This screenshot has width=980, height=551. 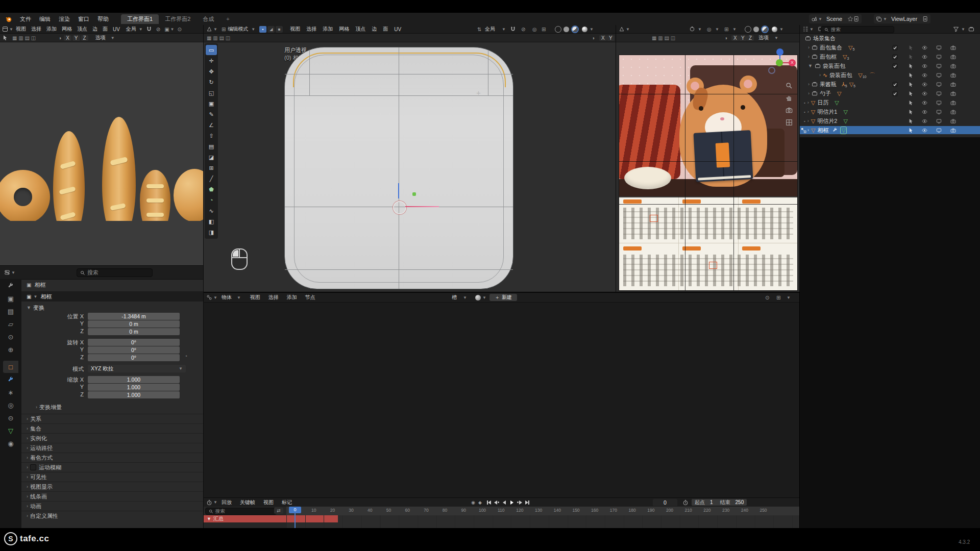 I want to click on mirror-icon: ◑, so click(x=60, y=38).